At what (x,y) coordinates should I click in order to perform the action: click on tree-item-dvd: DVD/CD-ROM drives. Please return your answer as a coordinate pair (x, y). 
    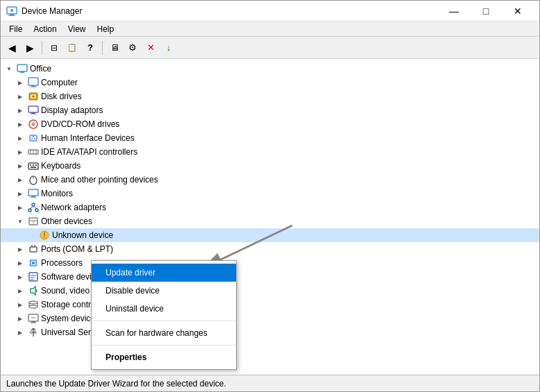
    Looking at the image, I should click on (270, 124).